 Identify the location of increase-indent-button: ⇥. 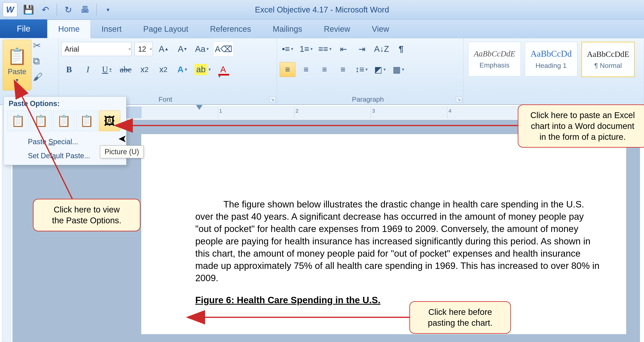
(362, 49).